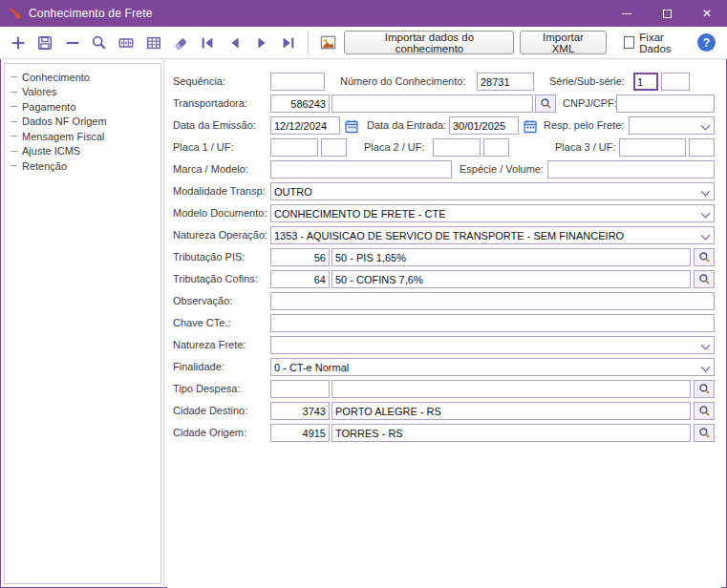 This screenshot has height=588, width=727. What do you see at coordinates (511, 279) in the screenshot?
I see `tributacao-cofins-desc-field: 50 - COFINS 7,6%` at bounding box center [511, 279].